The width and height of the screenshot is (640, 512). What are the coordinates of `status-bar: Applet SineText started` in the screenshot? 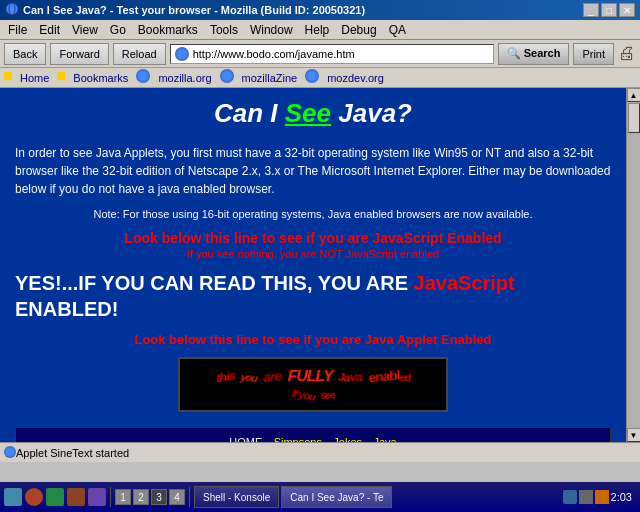 It's located at (320, 452).